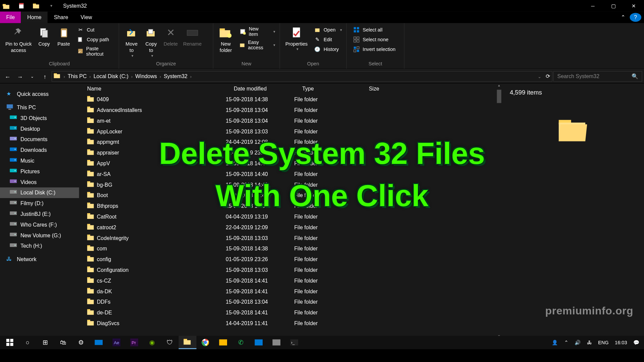  I want to click on cortana-icon: ○, so click(28, 343).